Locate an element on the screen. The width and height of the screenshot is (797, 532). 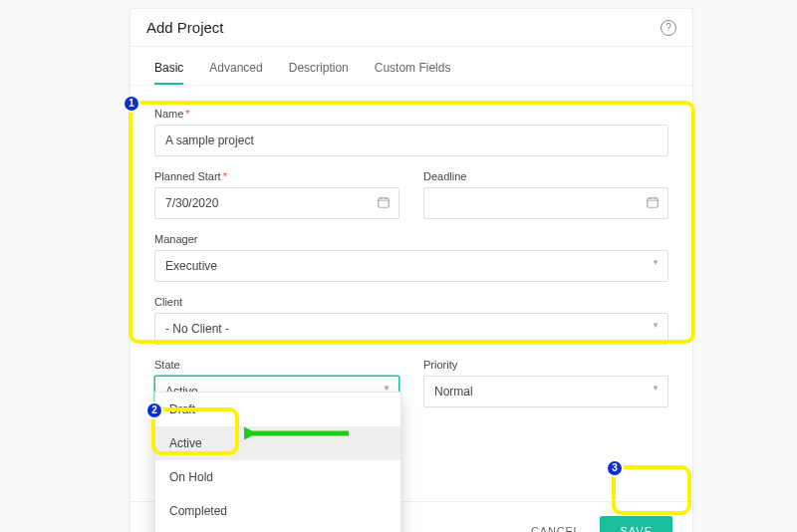
tab-description: Description is located at coordinates (319, 73).